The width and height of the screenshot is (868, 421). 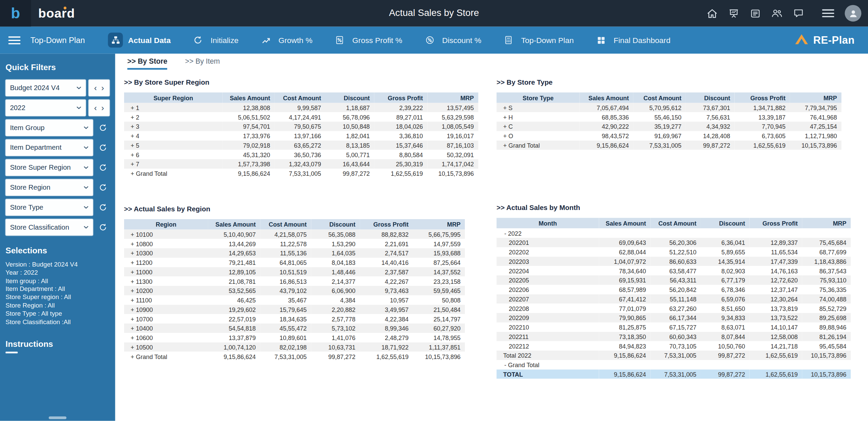 What do you see at coordinates (174, 126) in the screenshot?
I see `row-label-cell: + 3` at bounding box center [174, 126].